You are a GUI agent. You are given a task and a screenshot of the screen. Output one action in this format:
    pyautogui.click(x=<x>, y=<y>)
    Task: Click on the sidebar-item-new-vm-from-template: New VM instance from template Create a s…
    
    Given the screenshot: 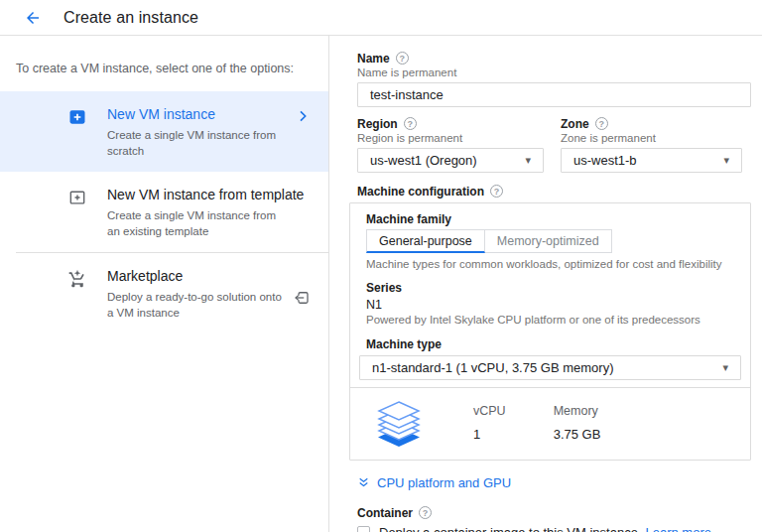 What is the action you would take?
    pyautogui.click(x=165, y=212)
    